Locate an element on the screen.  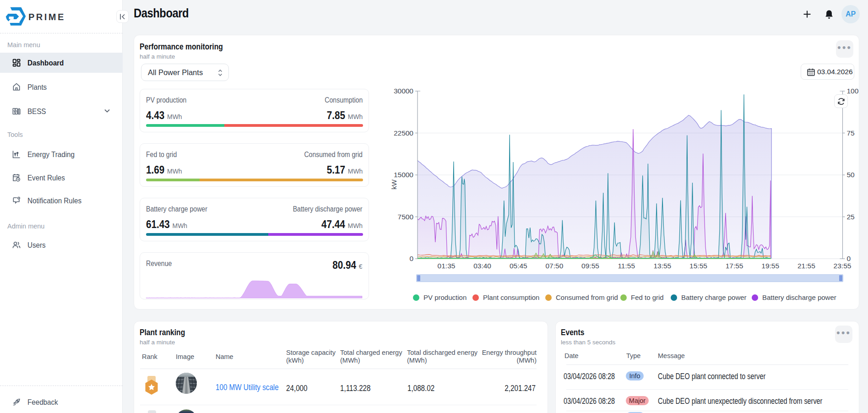
svg-text: 75 is located at coordinates (851, 133).